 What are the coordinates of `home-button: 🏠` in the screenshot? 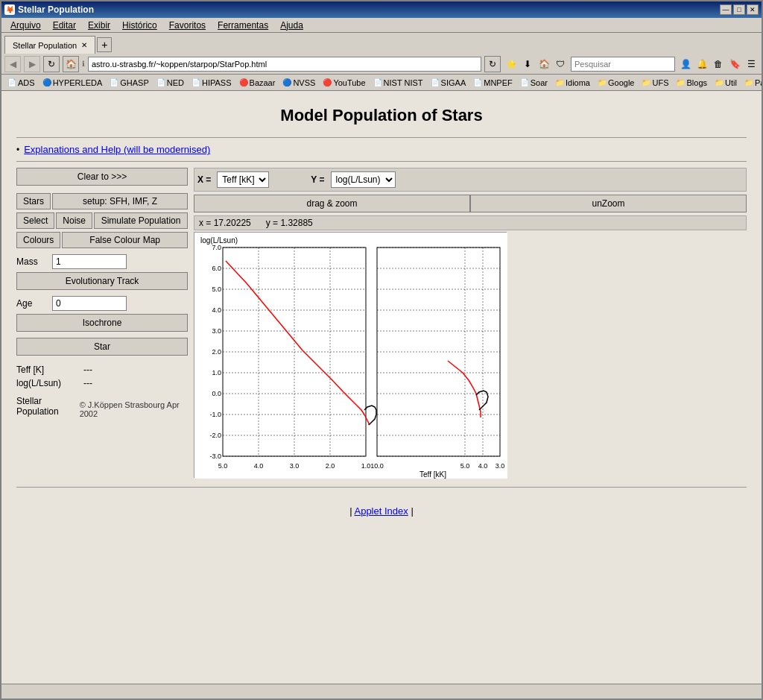 It's located at (71, 64).